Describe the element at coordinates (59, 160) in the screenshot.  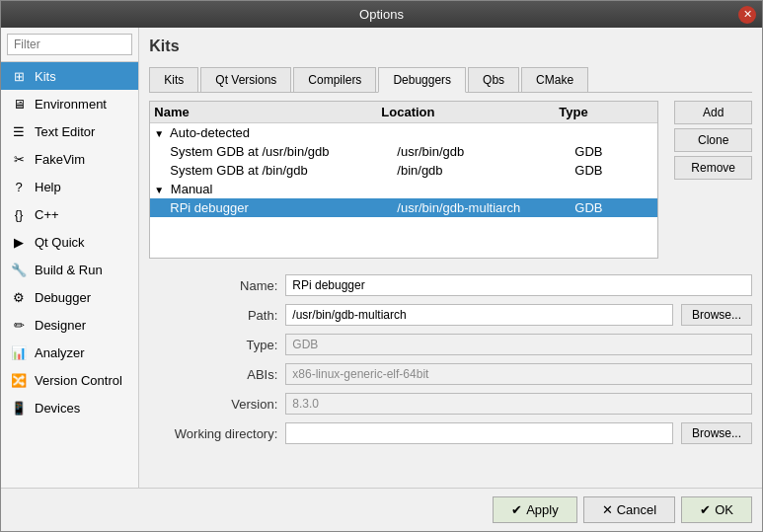
I see `sidebar-label-fakevim: FakeVim` at that location.